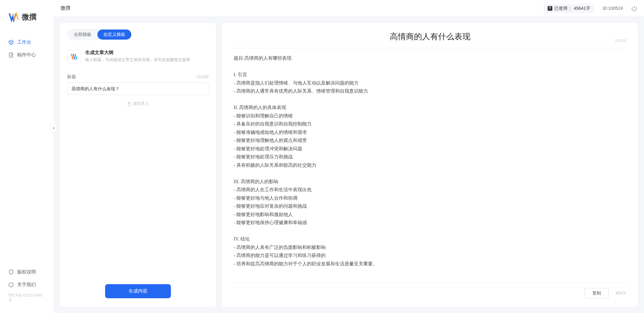  Describe the element at coordinates (582, 8) in the screenshot. I see `usage-value: 45641字` at that location.